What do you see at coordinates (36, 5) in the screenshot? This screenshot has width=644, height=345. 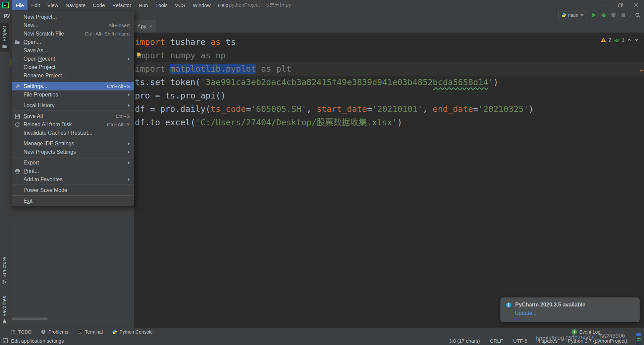 I see `menubar-item-edit: Edit` at bounding box center [36, 5].